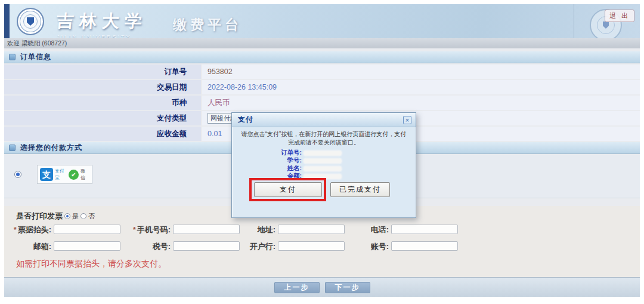 The height and width of the screenshot is (304, 644). I want to click on address-input, so click(311, 229).